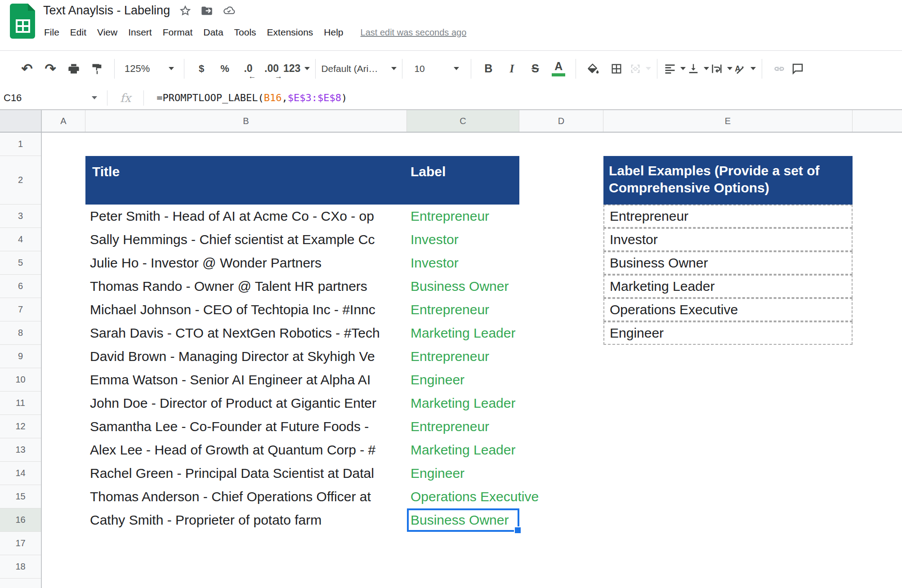  What do you see at coordinates (248, 69) in the screenshot?
I see `decrease-decimal-button: .0←` at bounding box center [248, 69].